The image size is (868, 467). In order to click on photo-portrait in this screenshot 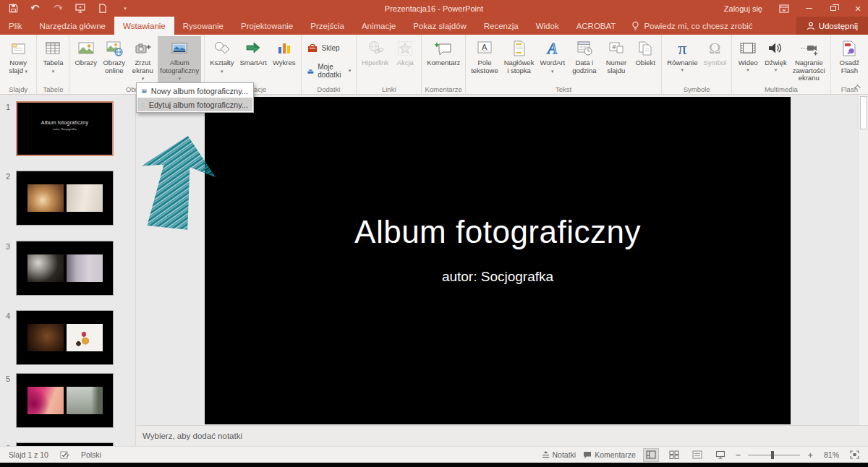, I will do `click(46, 268)`.